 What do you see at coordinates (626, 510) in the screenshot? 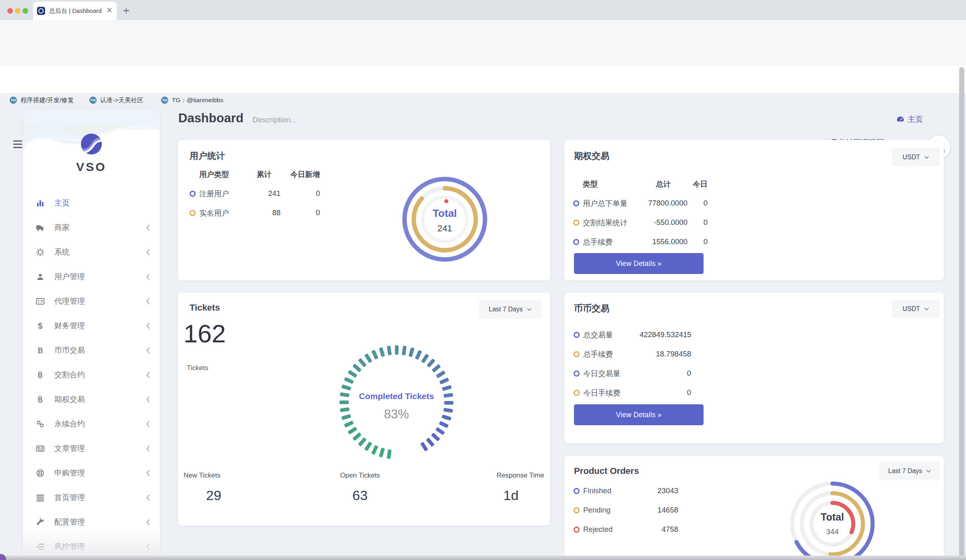
I see `table-row: Pending 14658` at bounding box center [626, 510].